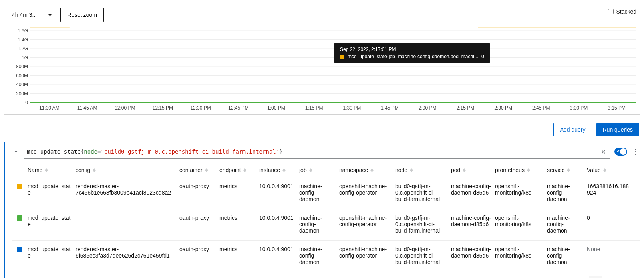  I want to click on svg-text: 3:00 PM, so click(579, 108).